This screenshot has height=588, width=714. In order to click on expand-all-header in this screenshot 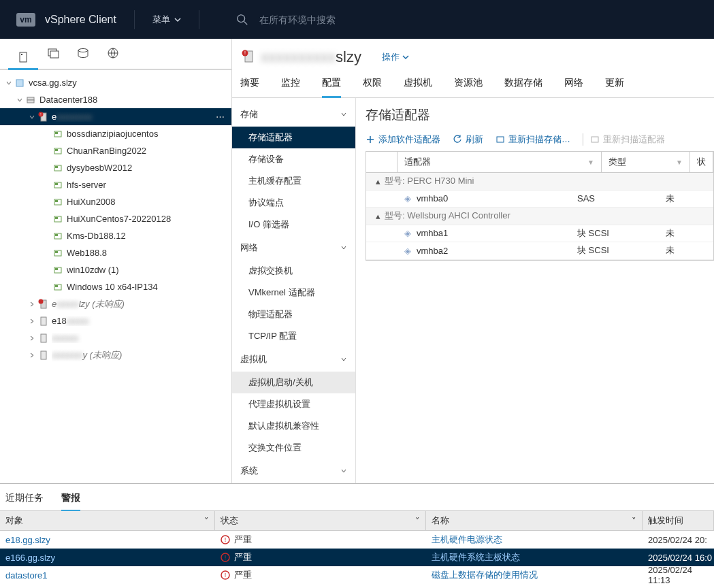, I will do `click(382, 162)`.